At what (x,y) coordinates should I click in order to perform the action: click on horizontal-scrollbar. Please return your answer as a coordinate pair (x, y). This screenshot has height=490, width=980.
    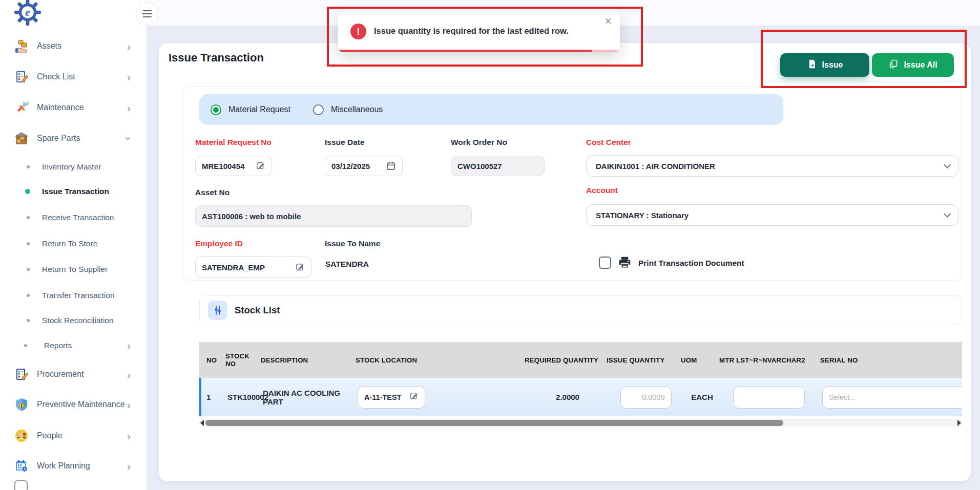
    Looking at the image, I should click on (581, 423).